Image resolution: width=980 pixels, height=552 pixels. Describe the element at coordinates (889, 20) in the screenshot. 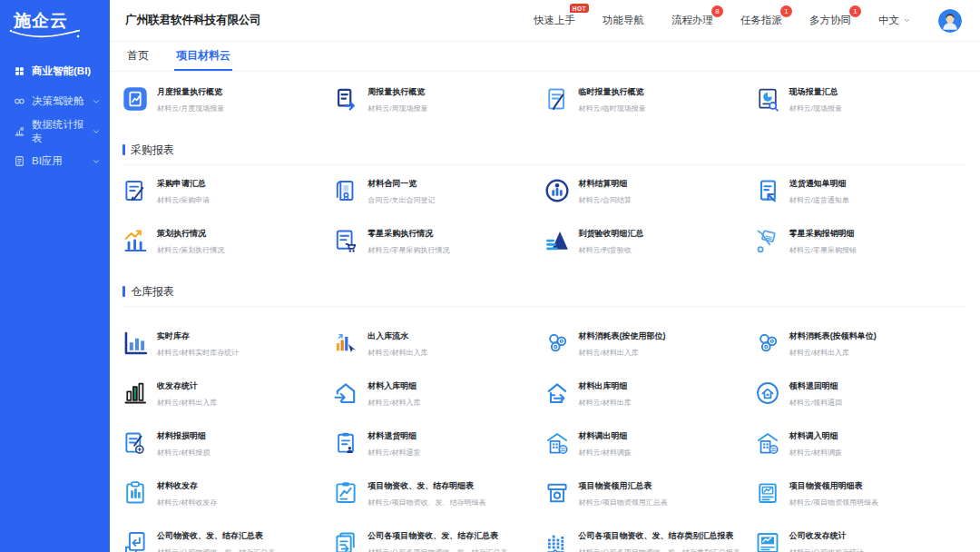

I see `language-label: 中文` at that location.